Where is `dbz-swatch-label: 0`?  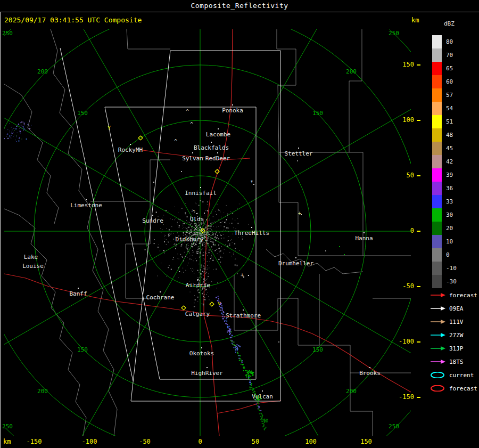 dbz-swatch-label: 0 is located at coordinates (448, 255).